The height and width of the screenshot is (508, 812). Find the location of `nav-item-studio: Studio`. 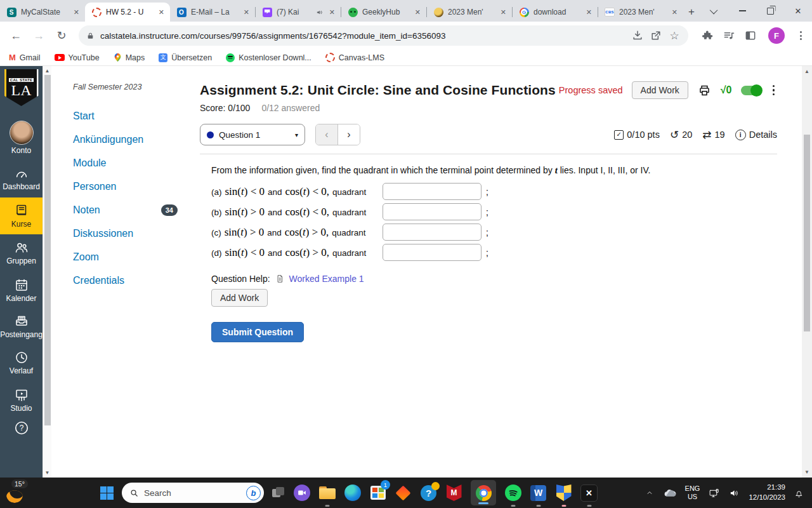

nav-item-studio: Studio is located at coordinates (22, 400).